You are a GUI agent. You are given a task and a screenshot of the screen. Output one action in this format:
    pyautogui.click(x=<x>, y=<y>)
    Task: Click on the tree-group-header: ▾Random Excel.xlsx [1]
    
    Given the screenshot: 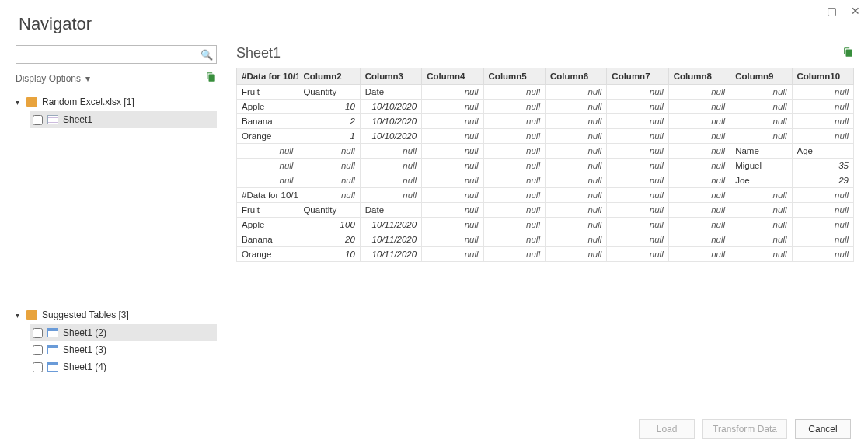 What is the action you would take?
    pyautogui.click(x=117, y=102)
    